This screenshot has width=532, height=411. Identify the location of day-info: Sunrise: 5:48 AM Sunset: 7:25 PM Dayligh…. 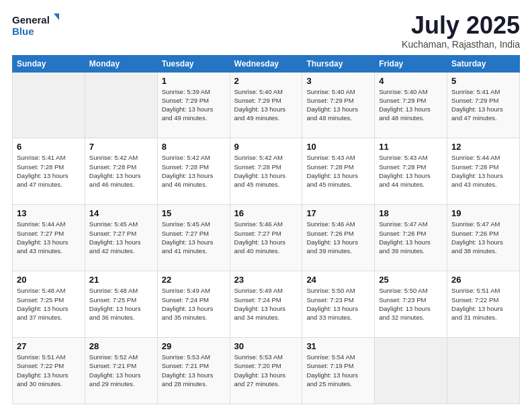
(48, 304).